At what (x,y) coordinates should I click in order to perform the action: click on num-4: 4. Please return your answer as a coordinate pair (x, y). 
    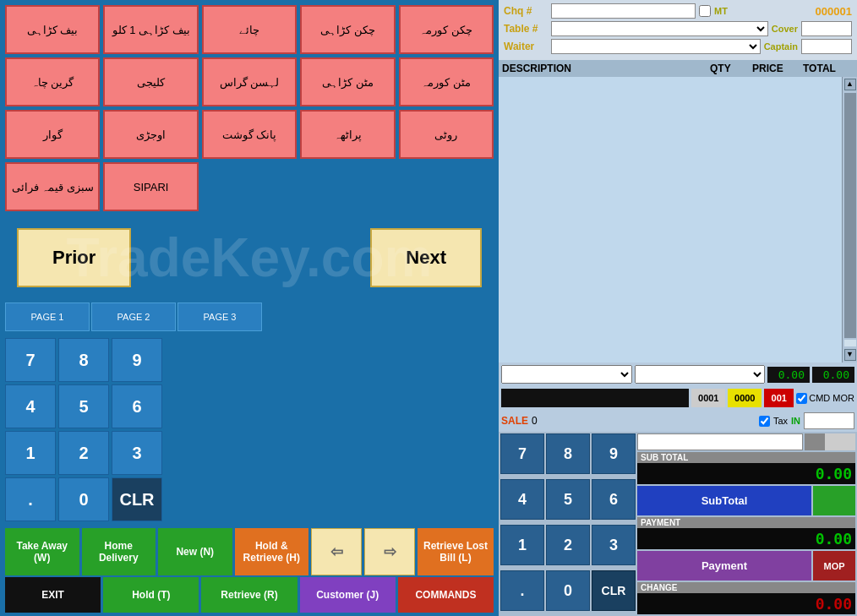
    Looking at the image, I should click on (30, 406).